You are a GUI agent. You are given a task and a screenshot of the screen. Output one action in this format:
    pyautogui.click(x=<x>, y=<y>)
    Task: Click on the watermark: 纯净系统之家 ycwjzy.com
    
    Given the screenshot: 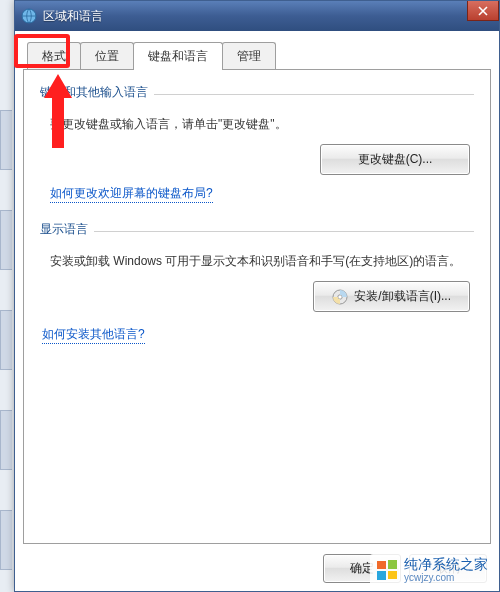 What is the action you would take?
    pyautogui.click(x=432, y=570)
    